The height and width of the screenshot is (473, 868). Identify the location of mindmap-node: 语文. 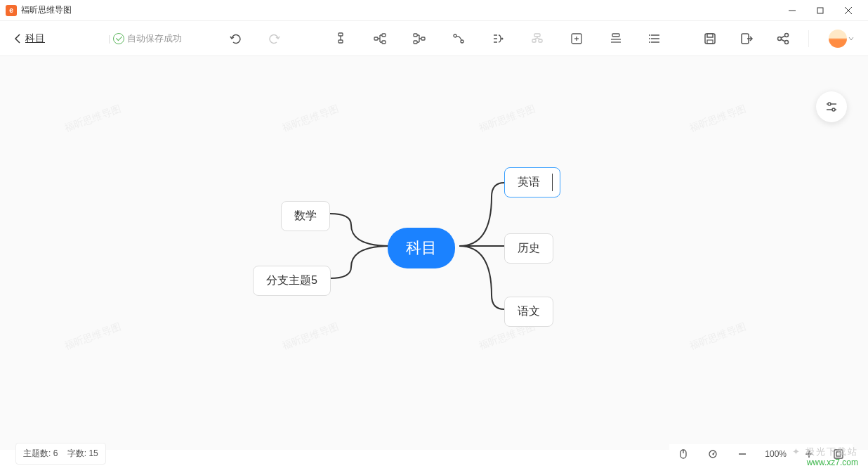
(529, 312).